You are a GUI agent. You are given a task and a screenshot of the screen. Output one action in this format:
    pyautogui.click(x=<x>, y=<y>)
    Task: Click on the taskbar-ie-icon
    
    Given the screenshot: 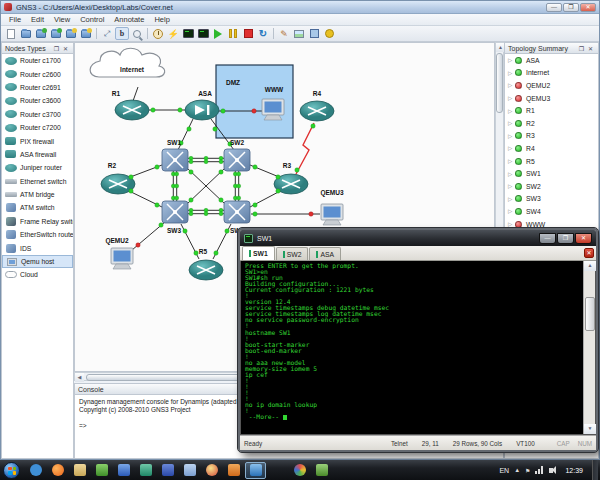 What is the action you would take?
    pyautogui.click(x=36, y=470)
    